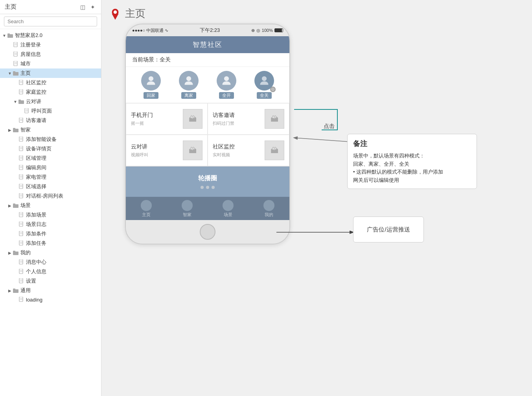 This screenshot has width=532, height=396. Describe the element at coordinates (34, 102) in the screenshot. I see `tree-label-cloudtalk: 云对讲` at that location.